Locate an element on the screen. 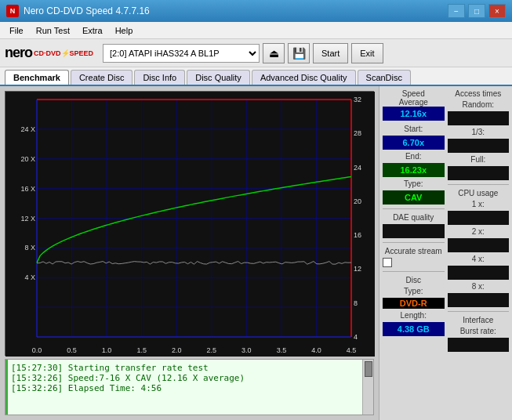 The width and height of the screenshot is (512, 420). eject-icon: ⏏ is located at coordinates (274, 53).